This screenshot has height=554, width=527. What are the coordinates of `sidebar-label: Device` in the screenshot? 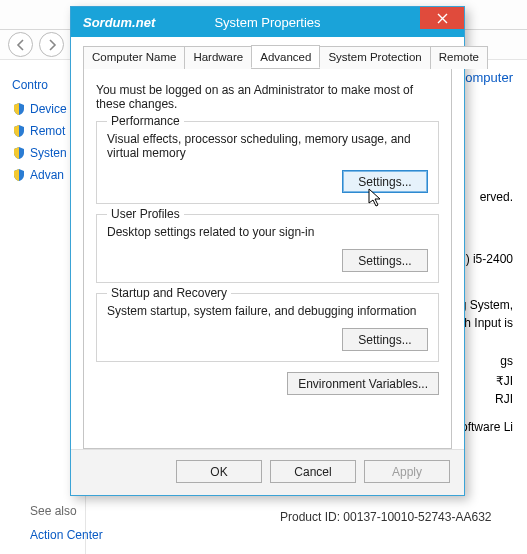 It's located at (48, 109).